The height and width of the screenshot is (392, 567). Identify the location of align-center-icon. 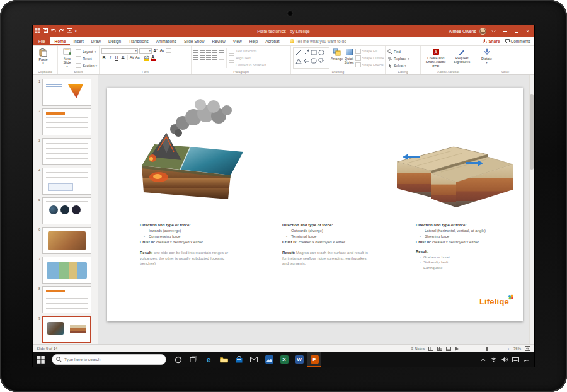
(202, 58).